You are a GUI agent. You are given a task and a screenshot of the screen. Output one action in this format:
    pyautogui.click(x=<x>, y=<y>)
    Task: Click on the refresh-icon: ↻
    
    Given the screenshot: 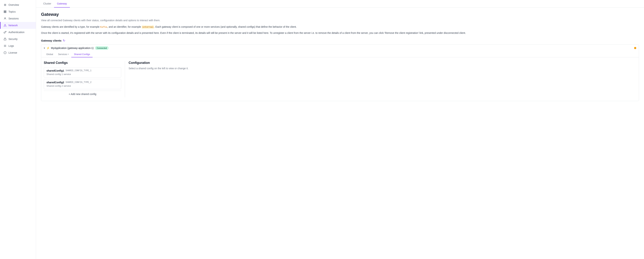 What is the action you would take?
    pyautogui.click(x=64, y=40)
    